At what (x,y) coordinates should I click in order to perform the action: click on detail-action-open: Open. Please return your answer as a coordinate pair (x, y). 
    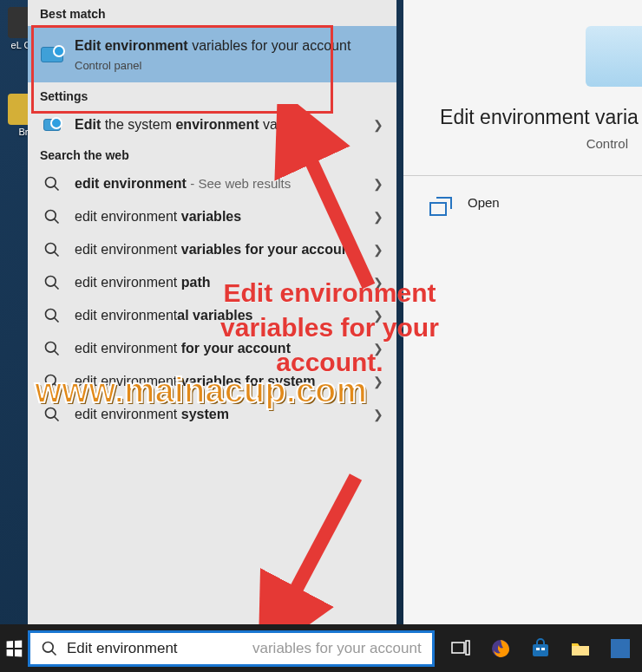
    Looking at the image, I should click on (522, 203).